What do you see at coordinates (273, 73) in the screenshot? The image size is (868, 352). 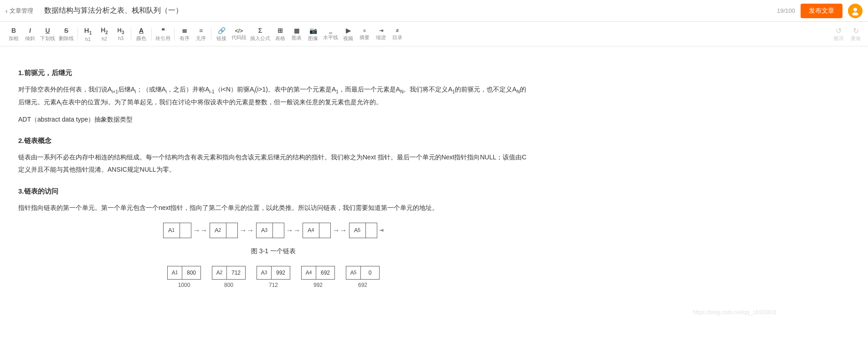 I see `section1-heading: 1.前驱元，后继元` at bounding box center [273, 73].